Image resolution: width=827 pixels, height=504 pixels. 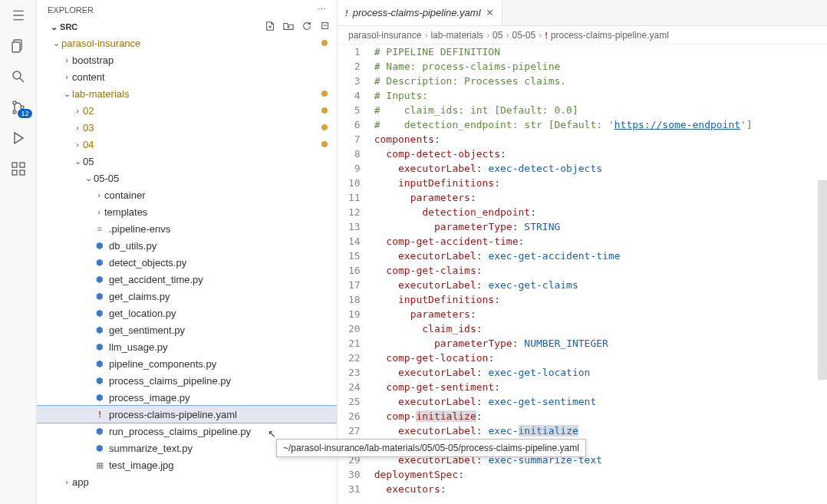 I want to click on tab-label: process-claims-pipeline.yaml, so click(x=417, y=12).